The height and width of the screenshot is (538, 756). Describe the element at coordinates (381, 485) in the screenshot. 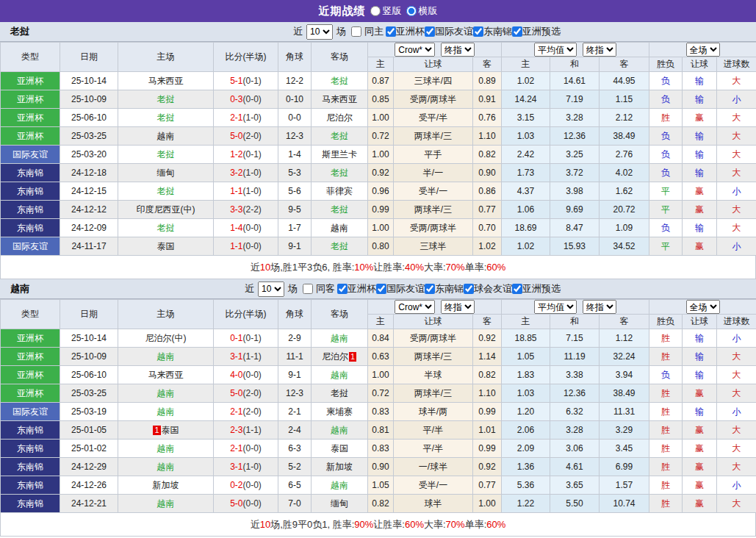

I see `home-odds: 1.05` at that location.